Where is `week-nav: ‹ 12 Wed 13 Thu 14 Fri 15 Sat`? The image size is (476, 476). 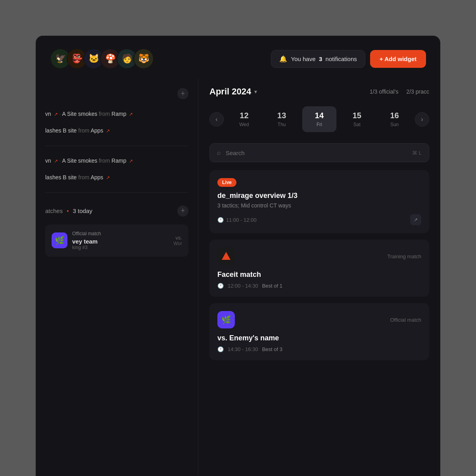
week-nav: ‹ 12 Wed 13 Thu 14 Fri 15 Sat is located at coordinates (319, 119).